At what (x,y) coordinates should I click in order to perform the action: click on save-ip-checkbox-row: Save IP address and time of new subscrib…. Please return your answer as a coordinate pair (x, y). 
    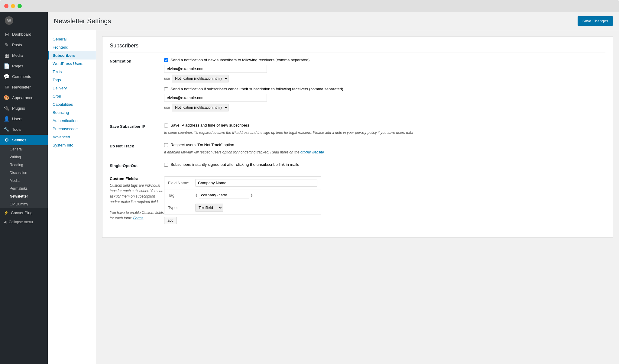
    Looking at the image, I should click on (385, 125).